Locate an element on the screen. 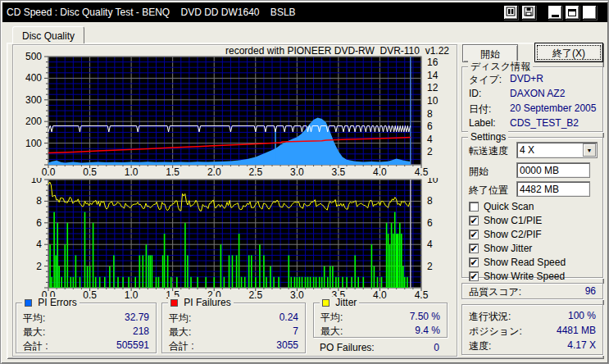  pi-errors-title: PI Errors is located at coordinates (57, 303).